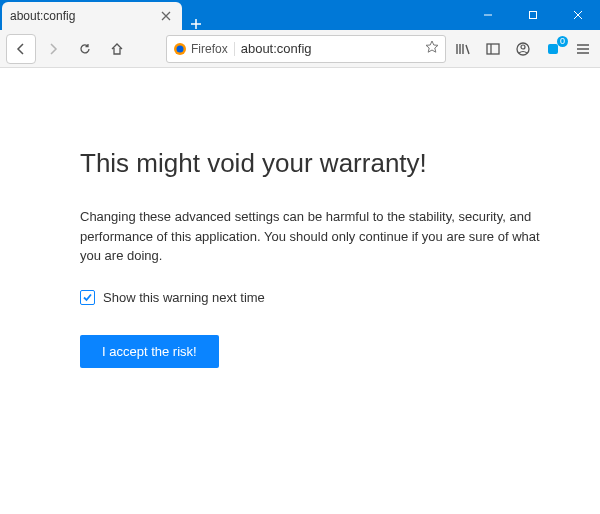  I want to click on new-tab-button, so click(196, 24).